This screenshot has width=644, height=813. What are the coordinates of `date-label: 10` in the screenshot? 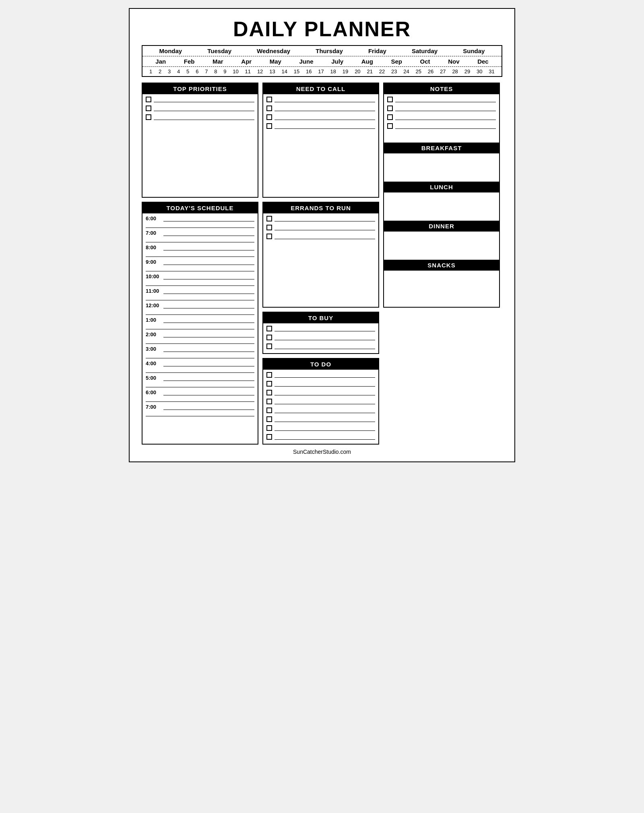 It's located at (235, 72).